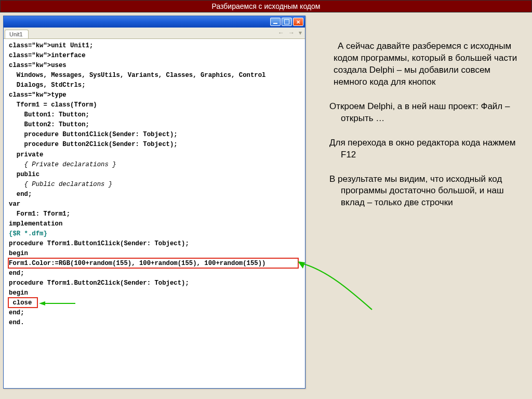 The height and width of the screenshot is (399, 532). What do you see at coordinates (156, 85) in the screenshot?
I see `code-line: Dialogs, StdCtrls;` at bounding box center [156, 85].